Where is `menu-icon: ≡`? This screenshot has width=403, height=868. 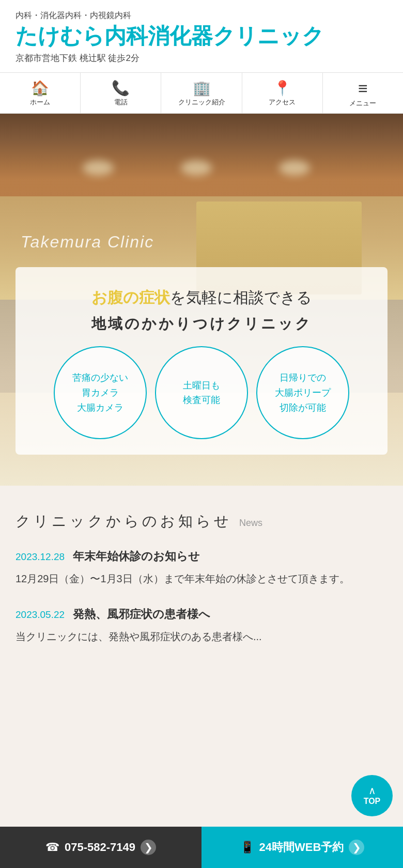
menu-icon: ≡ is located at coordinates (363, 88).